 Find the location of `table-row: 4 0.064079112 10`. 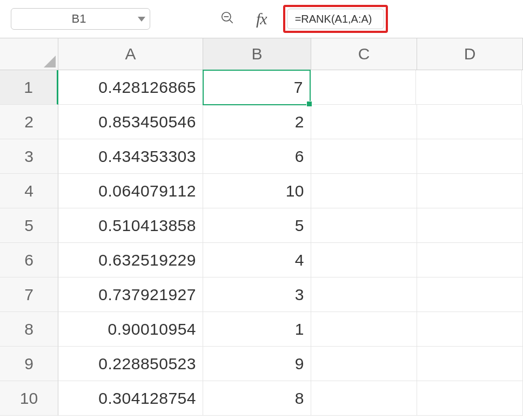

table-row: 4 0.064079112 10 is located at coordinates (262, 191).